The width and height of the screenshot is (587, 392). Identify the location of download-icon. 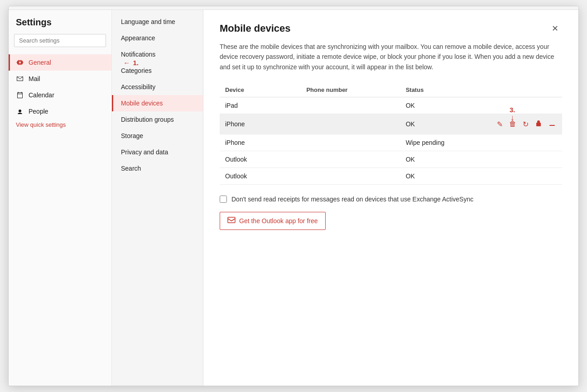
(552, 124).